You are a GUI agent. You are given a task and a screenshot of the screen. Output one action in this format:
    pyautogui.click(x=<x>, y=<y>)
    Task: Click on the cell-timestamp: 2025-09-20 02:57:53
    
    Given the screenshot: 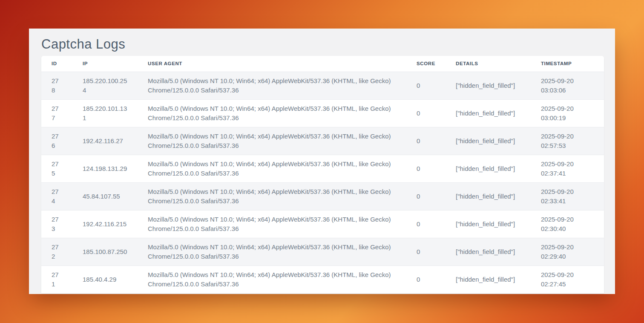 What is the action you would take?
    pyautogui.click(x=567, y=141)
    